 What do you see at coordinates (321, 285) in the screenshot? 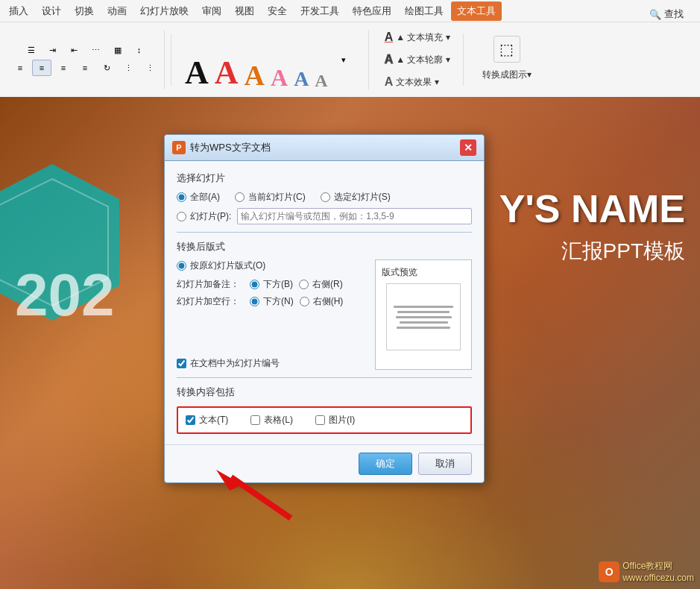
I see `radio-note-right: 右侧(R)` at bounding box center [321, 285].